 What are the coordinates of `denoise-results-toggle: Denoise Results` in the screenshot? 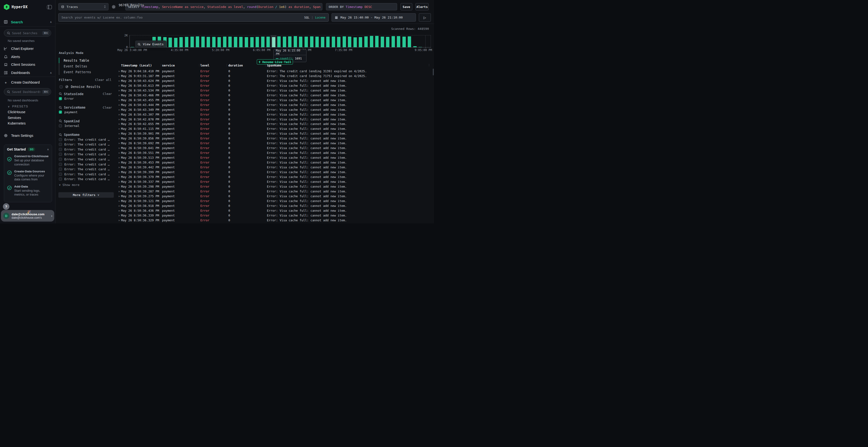 It's located at (80, 87).